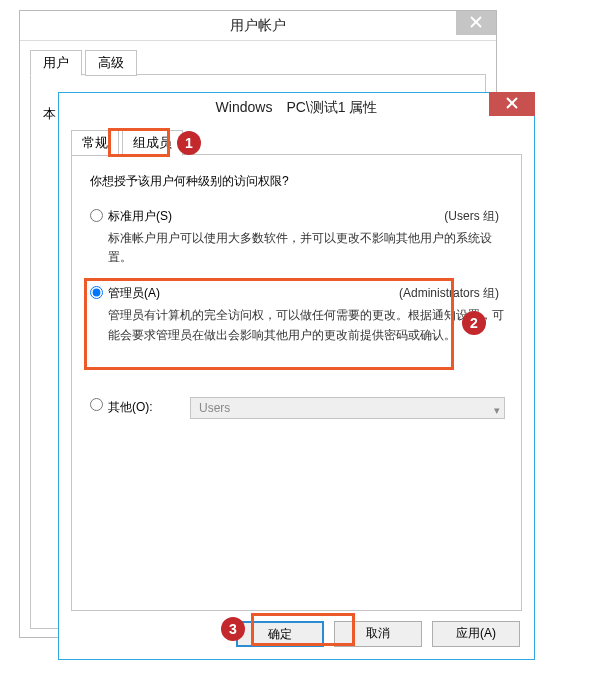 The image size is (593, 699). I want to click on back-panel-text: 本, so click(50, 114).